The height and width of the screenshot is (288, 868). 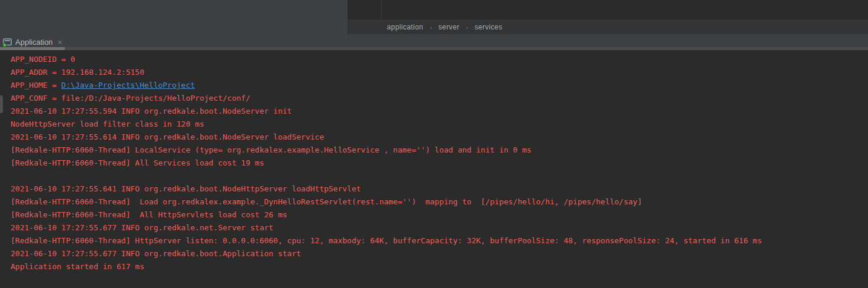 I want to click on console-line: 2021-06-10 17:27:55.641 INFO org.redkale…, so click(x=439, y=189).